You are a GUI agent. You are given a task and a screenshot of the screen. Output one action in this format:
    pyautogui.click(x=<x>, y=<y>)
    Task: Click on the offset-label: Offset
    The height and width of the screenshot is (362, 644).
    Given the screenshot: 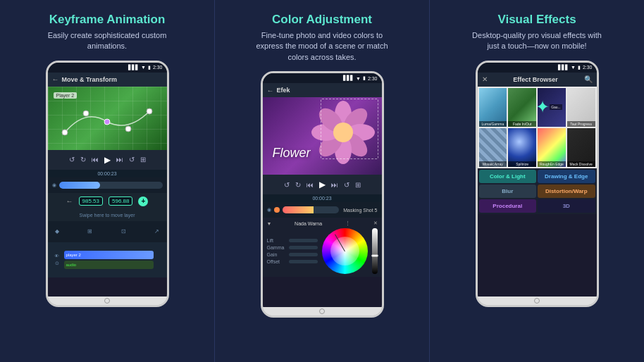 What is the action you would take?
    pyautogui.click(x=277, y=262)
    